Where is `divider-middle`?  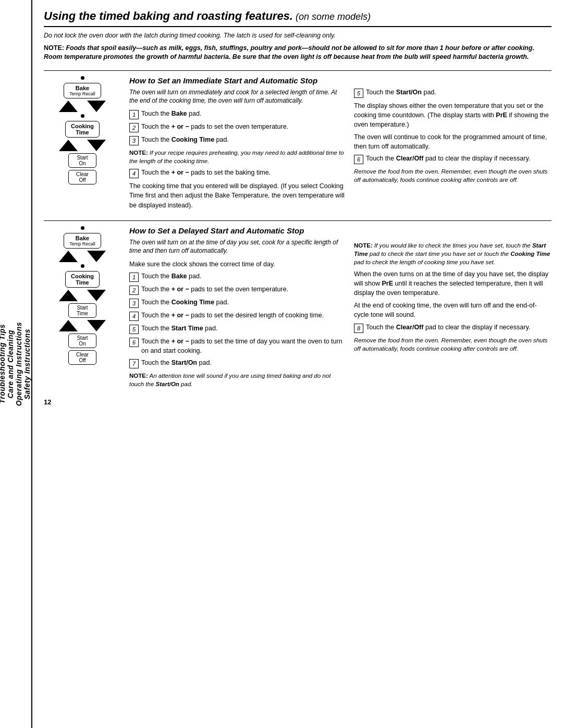 divider-middle is located at coordinates (298, 221).